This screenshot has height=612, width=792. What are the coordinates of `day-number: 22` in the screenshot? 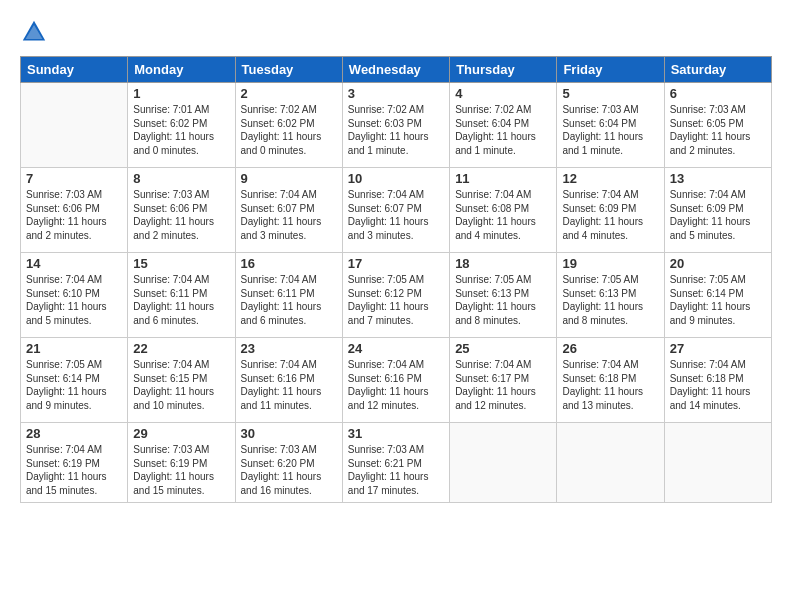 It's located at (181, 348).